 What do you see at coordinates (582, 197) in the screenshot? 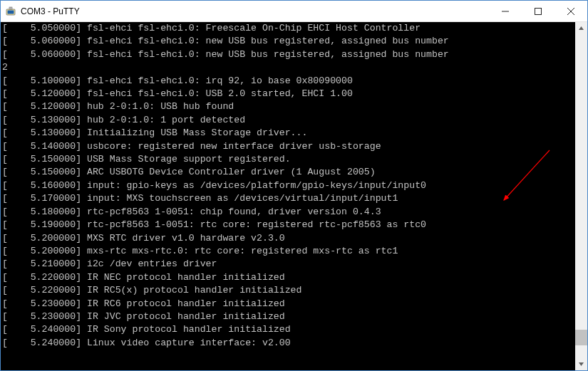
I see `scroll-track` at bounding box center [582, 197].